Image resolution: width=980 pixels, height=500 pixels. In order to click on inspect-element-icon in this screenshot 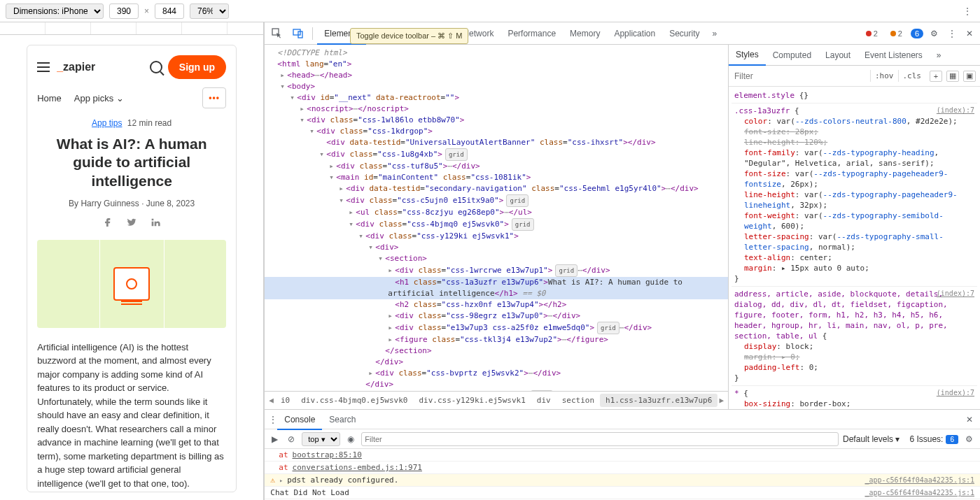, I will do `click(277, 34)`.